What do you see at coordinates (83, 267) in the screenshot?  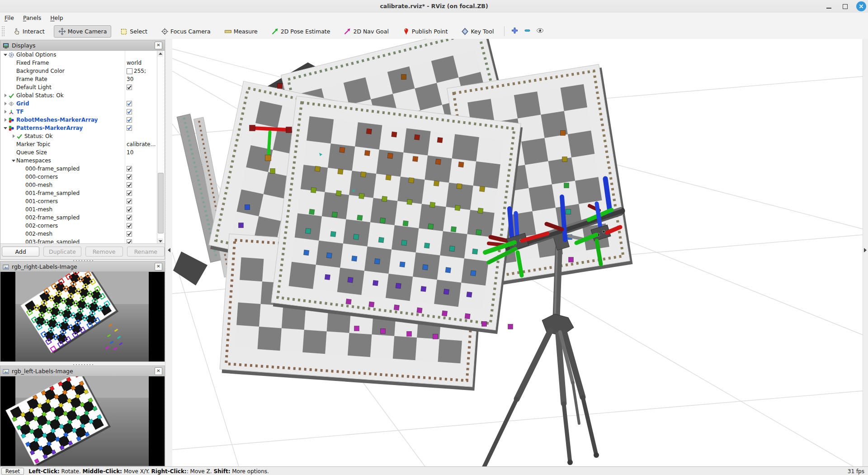 I see `image-panel-right-title: rgb_right-Labels-Image` at bounding box center [83, 267].